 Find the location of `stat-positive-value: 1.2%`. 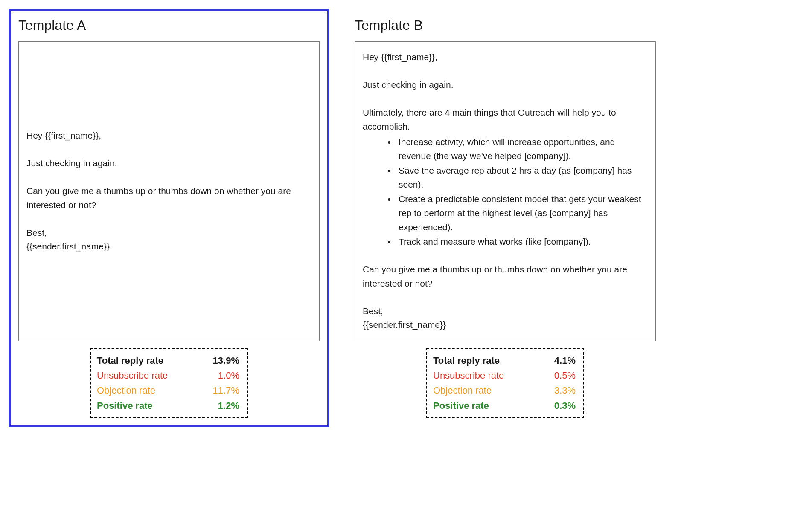

stat-positive-value: 1.2% is located at coordinates (222, 406).